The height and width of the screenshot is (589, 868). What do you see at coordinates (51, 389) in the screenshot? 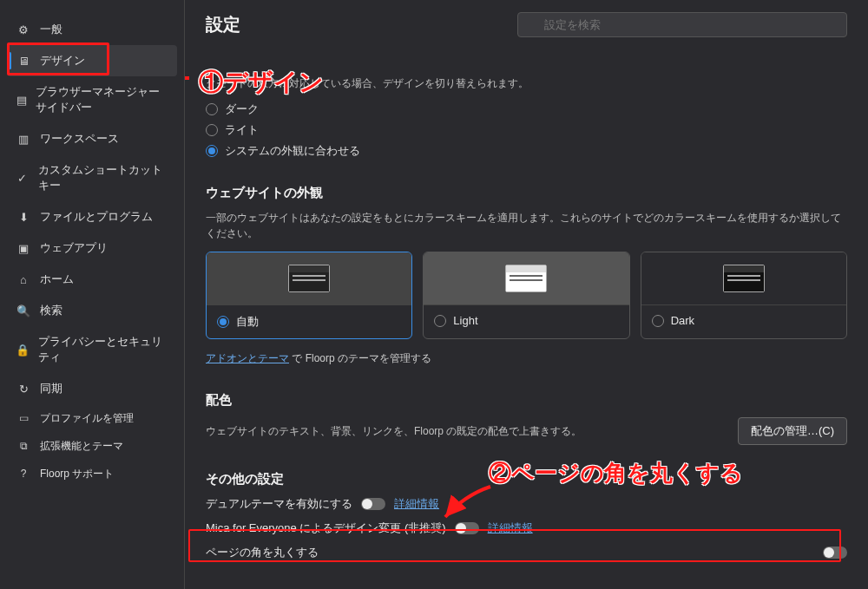
I see `sidebar-item-label: 同期` at bounding box center [51, 389].